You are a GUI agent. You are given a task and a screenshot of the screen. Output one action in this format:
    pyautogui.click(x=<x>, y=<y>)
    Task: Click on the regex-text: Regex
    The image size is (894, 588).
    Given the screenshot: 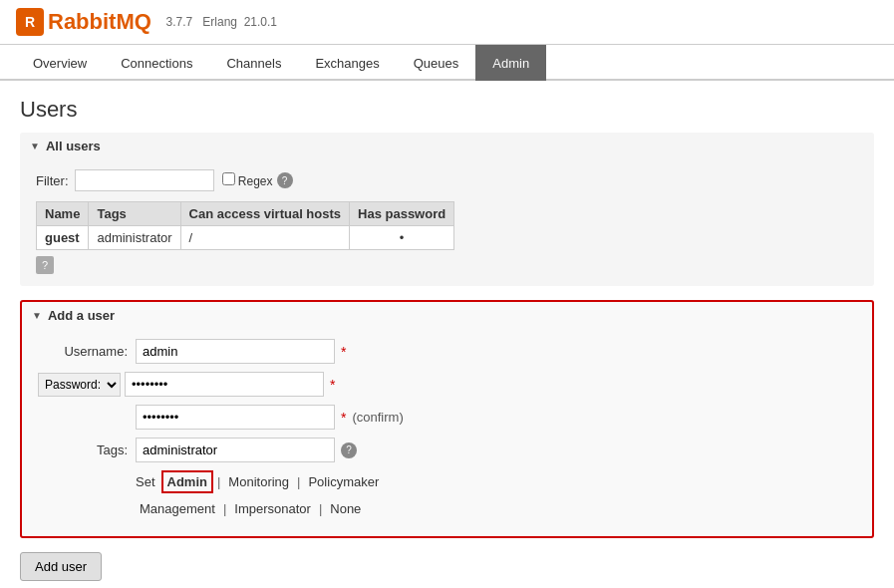 What is the action you would take?
    pyautogui.click(x=255, y=181)
    